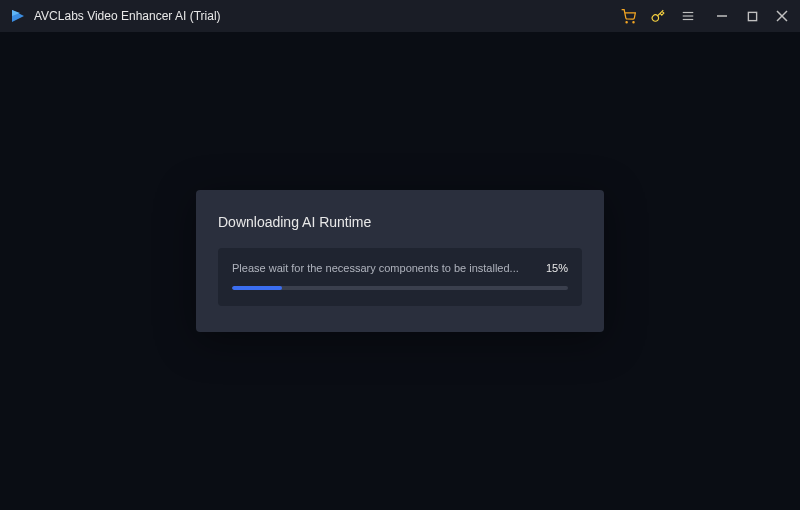 The image size is (800, 510). I want to click on app-title: AVCLabs Video Enhancer AI (Trial), so click(128, 16).